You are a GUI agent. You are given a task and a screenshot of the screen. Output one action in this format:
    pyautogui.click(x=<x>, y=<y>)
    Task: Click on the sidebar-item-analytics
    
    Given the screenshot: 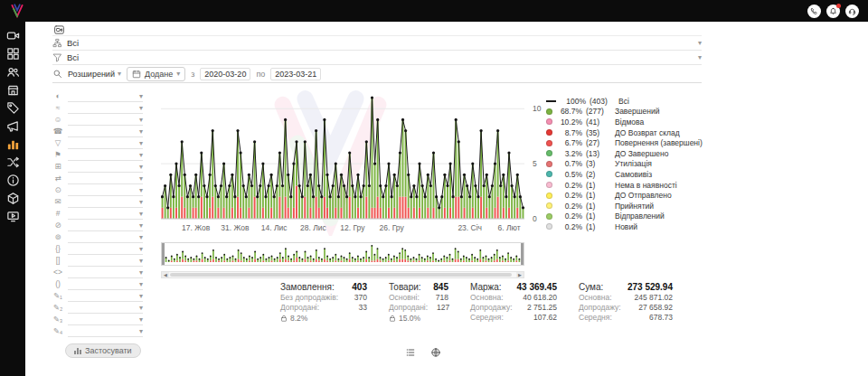 What is the action you would take?
    pyautogui.click(x=13, y=145)
    